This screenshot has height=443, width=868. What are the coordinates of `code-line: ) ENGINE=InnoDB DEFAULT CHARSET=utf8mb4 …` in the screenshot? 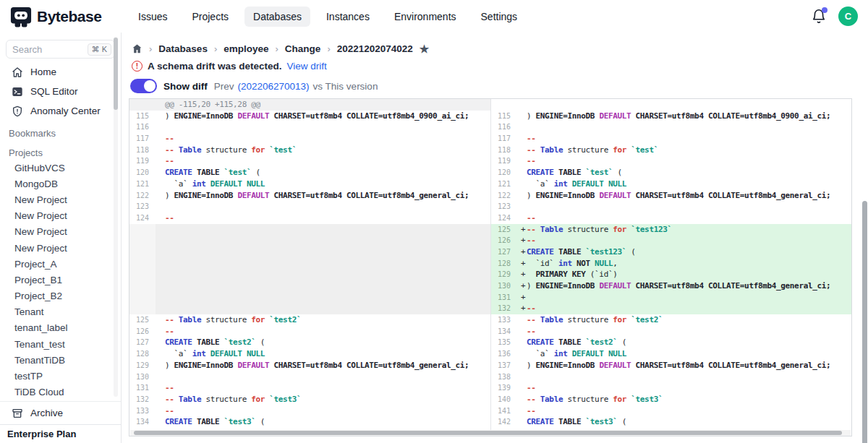 It's located at (689, 366).